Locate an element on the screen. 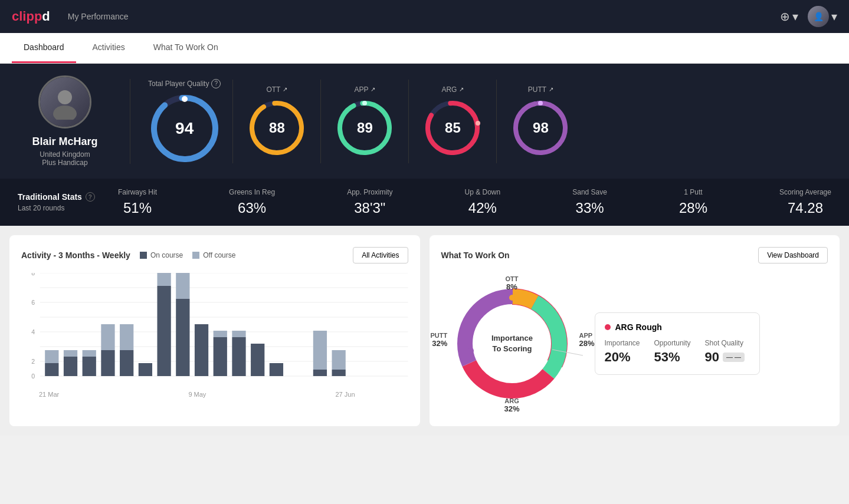 This screenshot has height=504, width=849. tab-bar: Dashboard Activities What To Work On is located at coordinates (425, 48).